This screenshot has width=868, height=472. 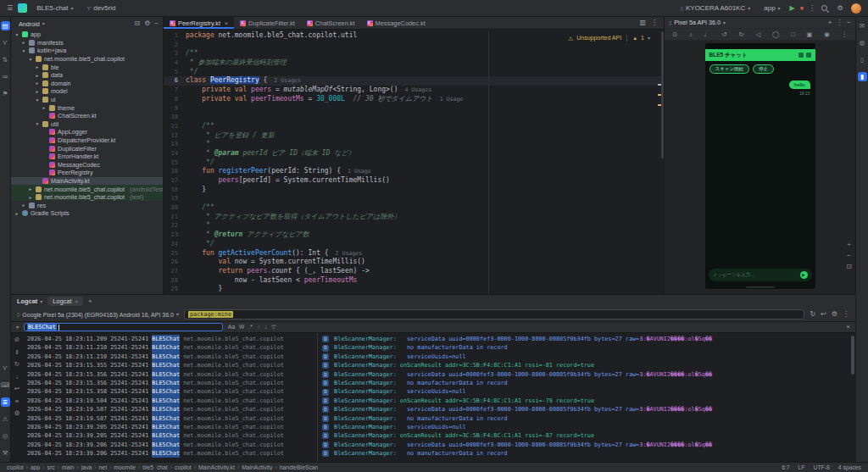 I want to click on chevron-down-icon: ▾, so click(x=17, y=327).